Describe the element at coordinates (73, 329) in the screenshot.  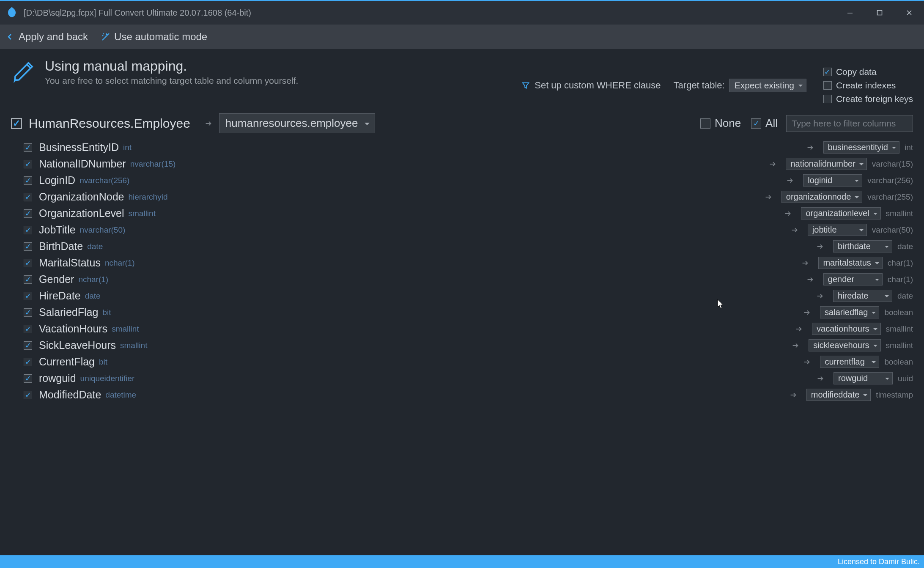
I see `source-column-name: VacationHours` at that location.